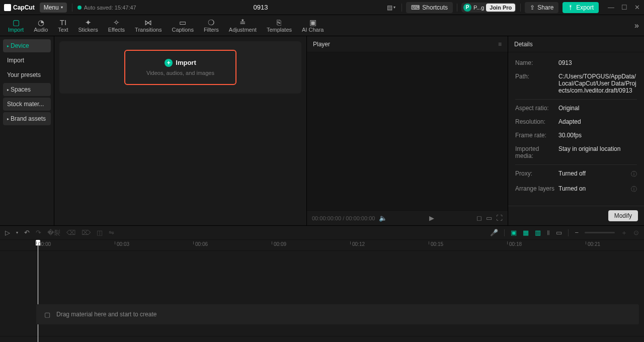  I want to click on split-icon: �裂, so click(54, 233).